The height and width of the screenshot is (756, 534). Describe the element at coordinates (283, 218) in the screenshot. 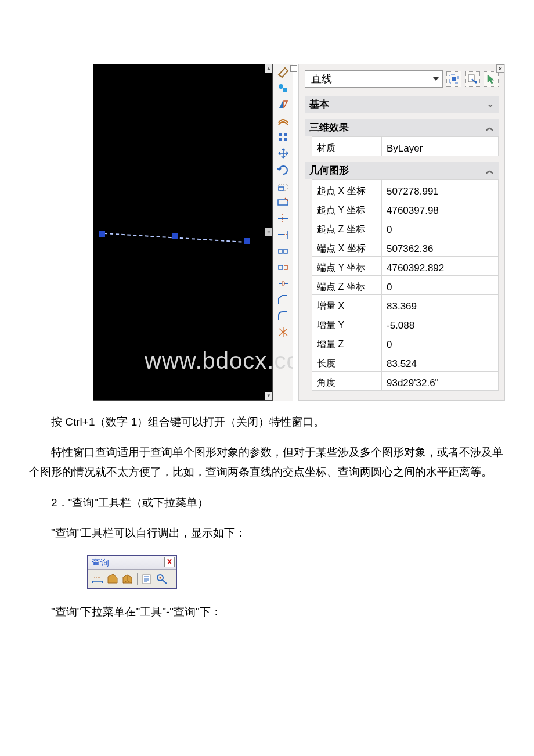

I see `trim-icon` at that location.